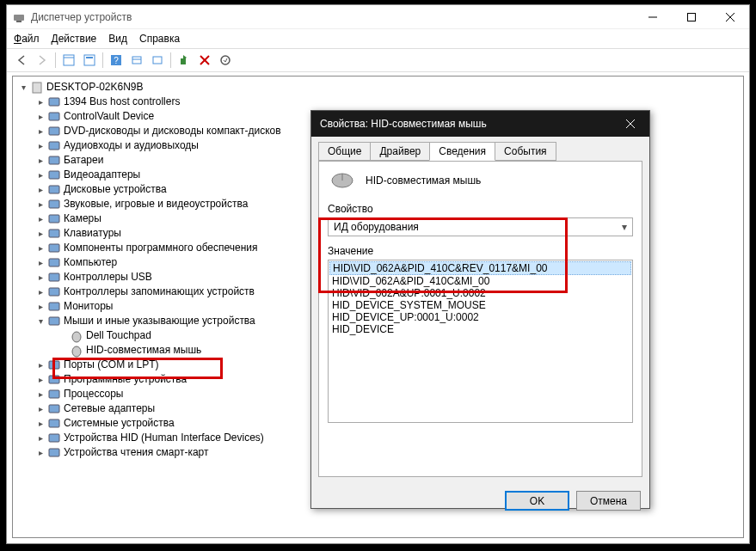 The image size is (756, 551). Describe the element at coordinates (423, 181) in the screenshot. I see `device-name: HID-совместимая мышь` at that location.